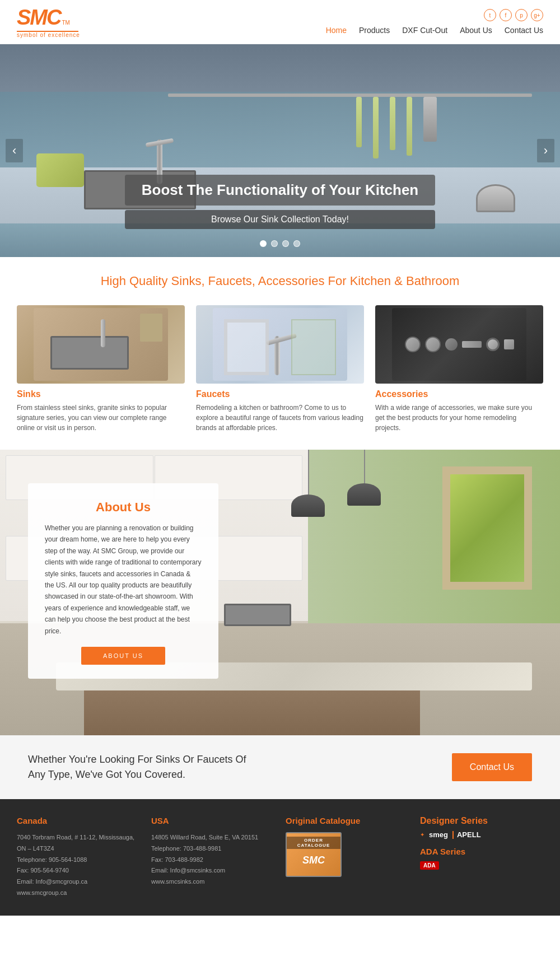 This screenshot has width=560, height=980. What do you see at coordinates (123, 507) in the screenshot?
I see `about-title: About Us` at bounding box center [123, 507].